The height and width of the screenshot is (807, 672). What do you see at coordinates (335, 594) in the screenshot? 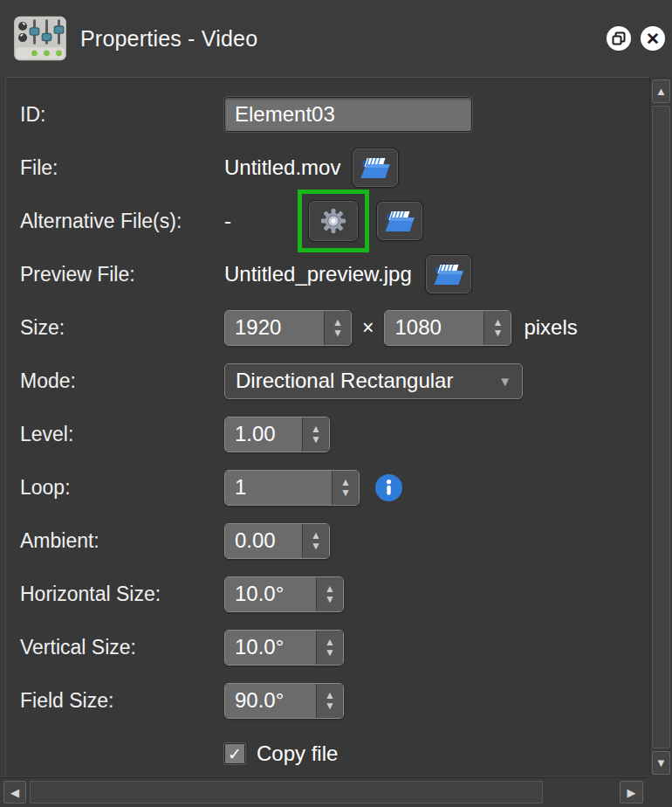
I see `row-horizontal-size: Horizontal Size: 10.0° ▲ ▼` at bounding box center [335, 594].